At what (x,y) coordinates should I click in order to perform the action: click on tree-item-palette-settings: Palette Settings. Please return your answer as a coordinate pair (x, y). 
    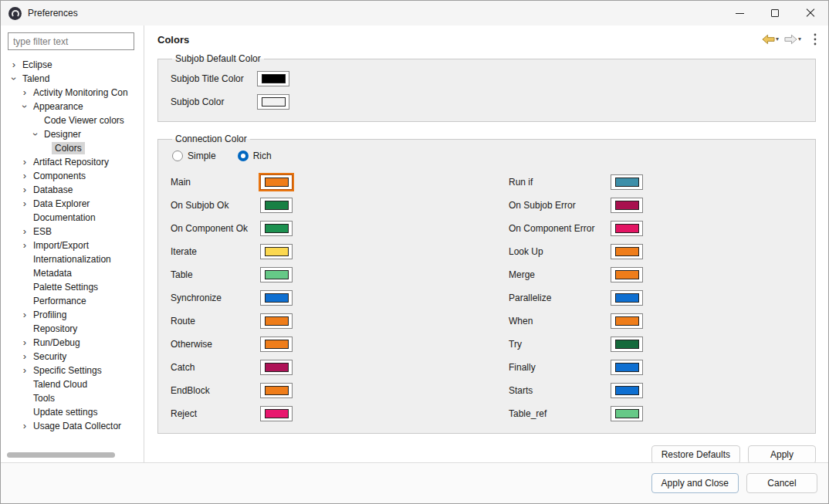
    Looking at the image, I should click on (73, 287).